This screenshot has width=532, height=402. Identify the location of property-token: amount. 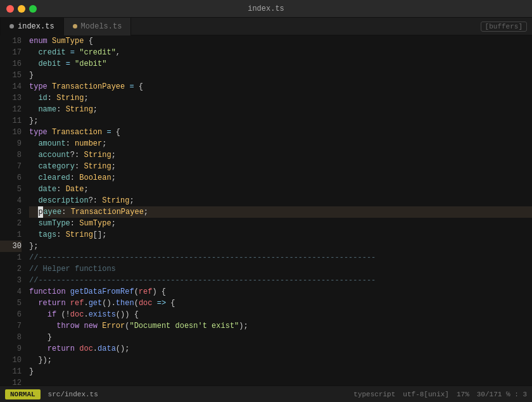
(52, 144).